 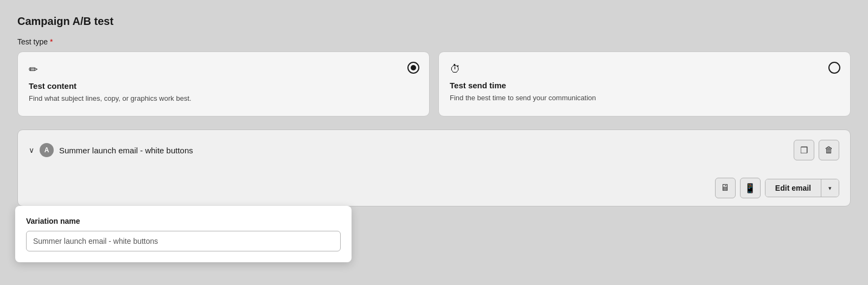 What do you see at coordinates (413, 68) in the screenshot?
I see `test-content-radio` at bounding box center [413, 68].